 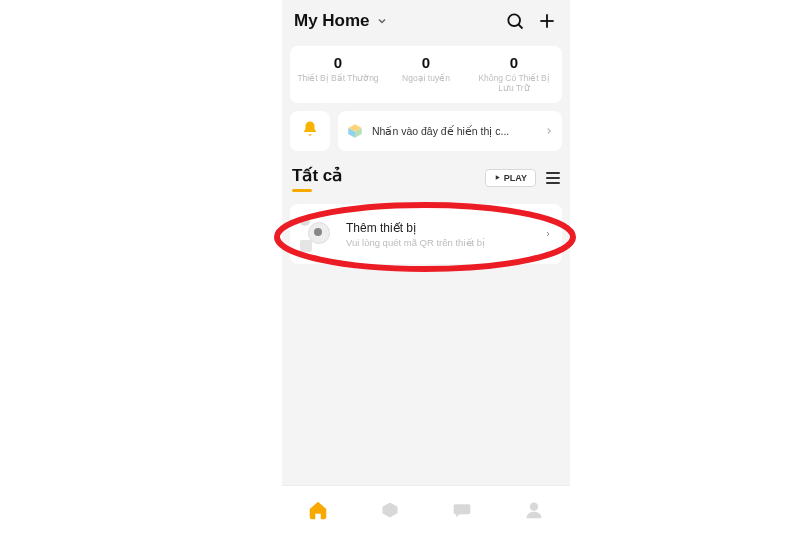 What do you see at coordinates (445, 242) in the screenshot?
I see `device-subtitle: Vui lòng quét mã QR trên thiết bị` at bounding box center [445, 242].